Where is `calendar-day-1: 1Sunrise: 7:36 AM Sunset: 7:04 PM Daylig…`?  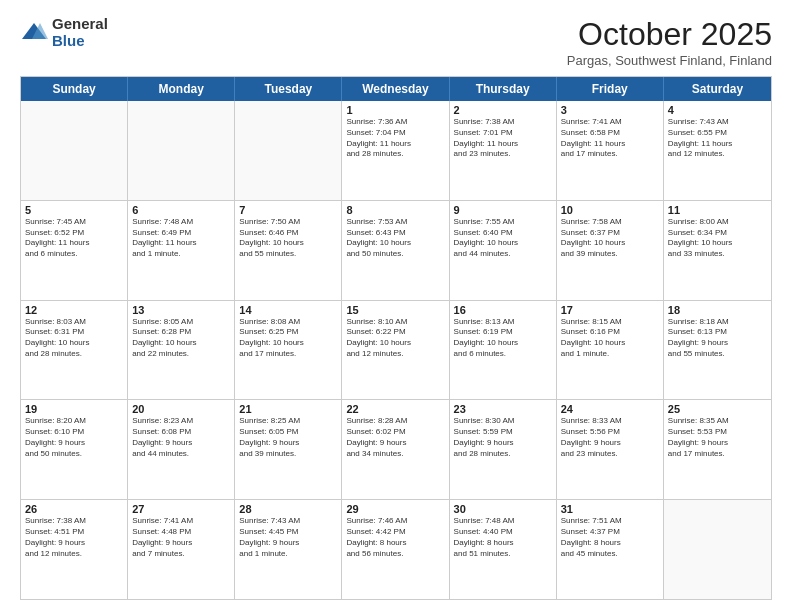 calendar-day-1: 1Sunrise: 7:36 AM Sunset: 7:04 PM Daylig… is located at coordinates (396, 150).